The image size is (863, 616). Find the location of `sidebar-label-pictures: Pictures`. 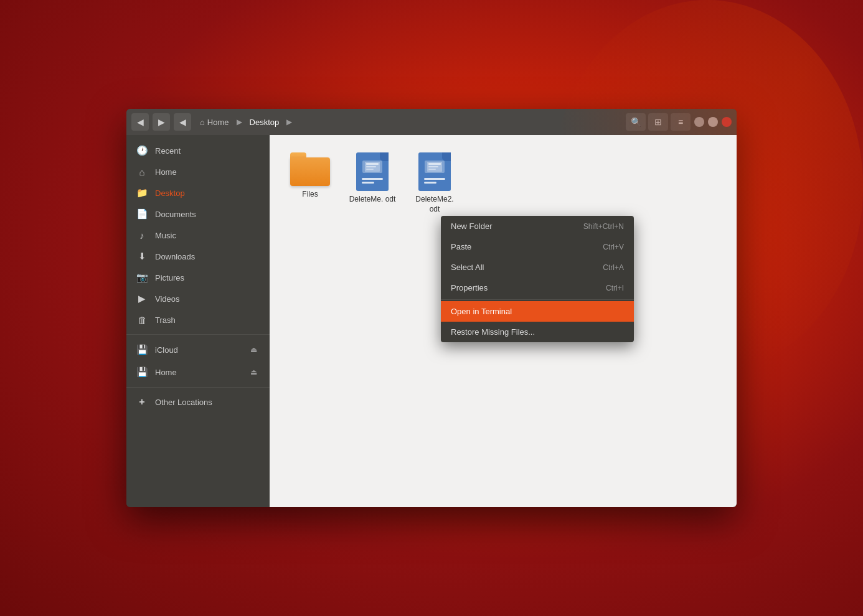

sidebar-label-pictures: Pictures is located at coordinates (169, 278).